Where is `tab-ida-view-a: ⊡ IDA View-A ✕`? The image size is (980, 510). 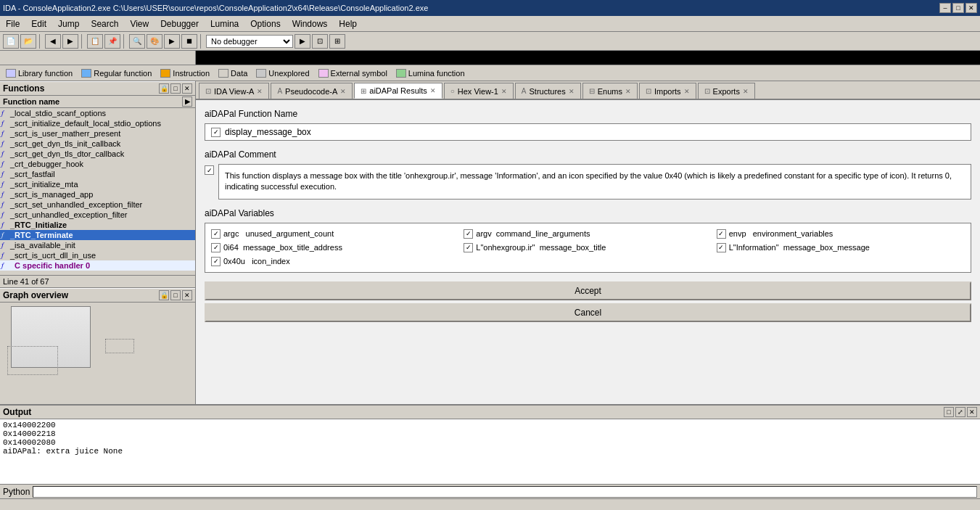 tab-ida-view-a: ⊡ IDA View-A ✕ is located at coordinates (234, 91).